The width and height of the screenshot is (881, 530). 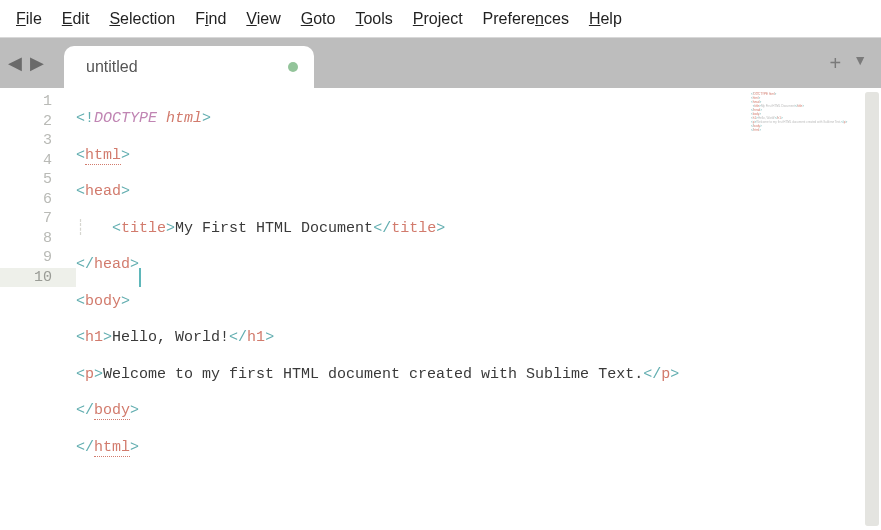 I want to click on code-line: </html>, so click(x=478, y=448).